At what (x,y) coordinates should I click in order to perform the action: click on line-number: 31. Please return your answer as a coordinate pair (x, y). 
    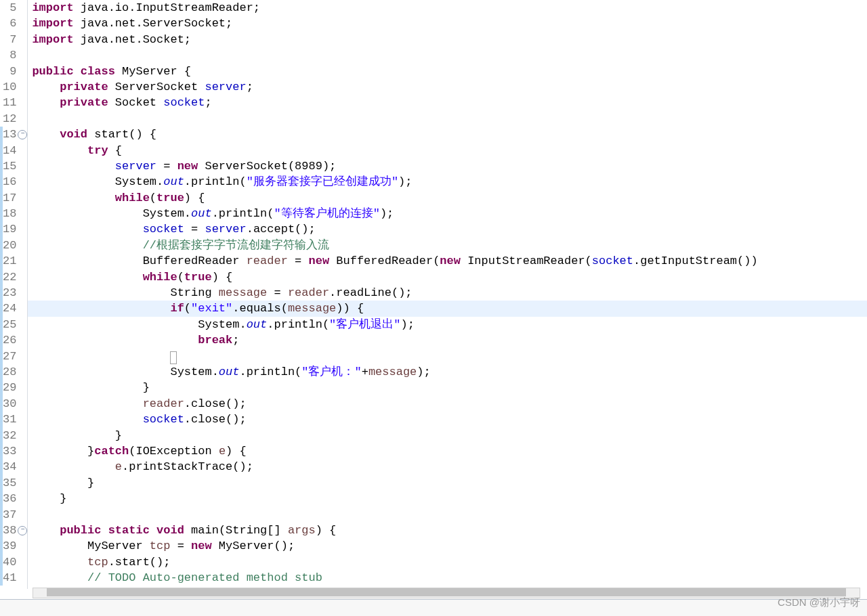
    Looking at the image, I should click on (9, 420).